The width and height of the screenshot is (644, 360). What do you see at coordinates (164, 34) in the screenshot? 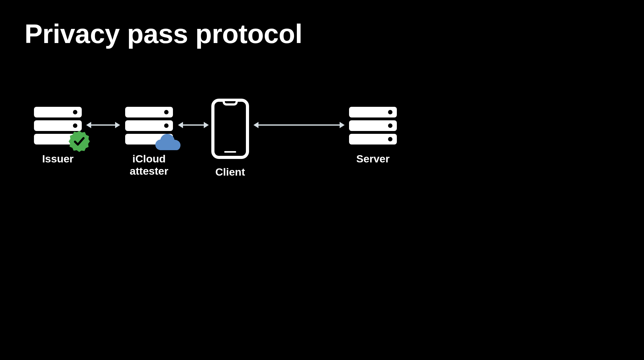
I see `slide-title: Privacy pass protocol` at bounding box center [164, 34].